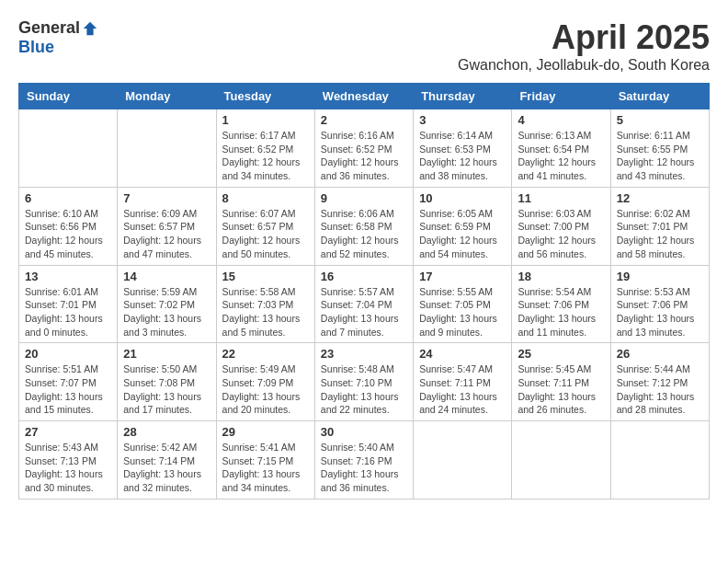 Image resolution: width=728 pixels, height=563 pixels. I want to click on day-info: Sunrise: 5:50 AM Sunset: 7:08 PM Dayligh…, so click(166, 390).